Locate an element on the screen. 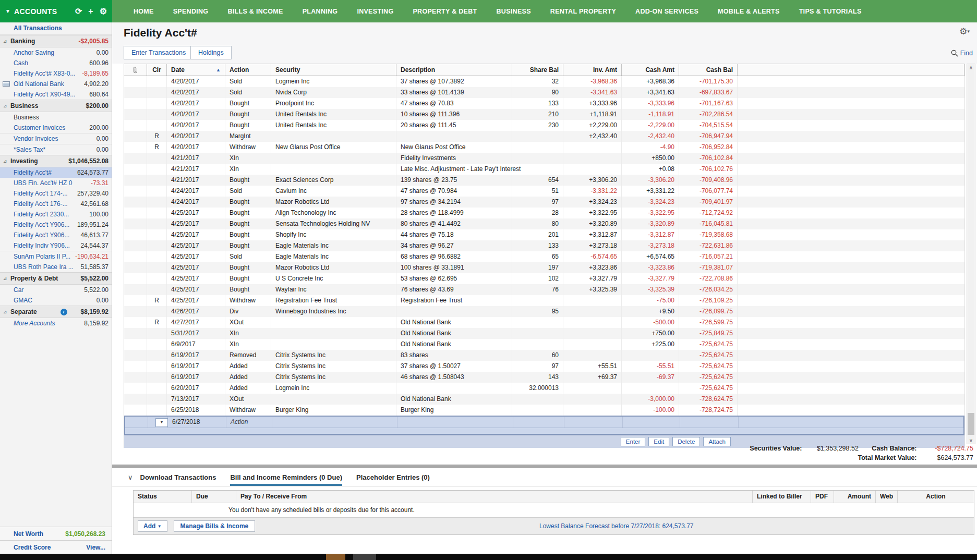 The height and width of the screenshot is (560, 977). account-item-sales-tax: *Sales Tax*0.00 is located at coordinates (56, 149).